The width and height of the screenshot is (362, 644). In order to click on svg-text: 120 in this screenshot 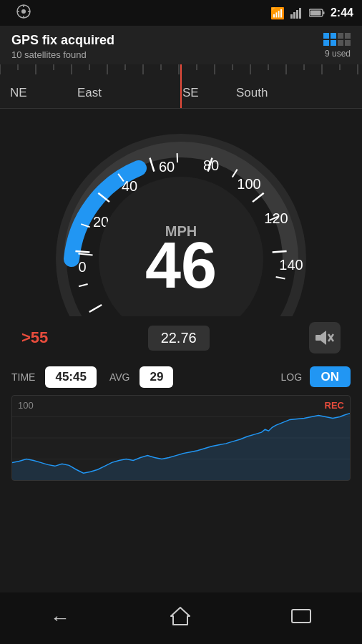, I will do `click(276, 218)`.